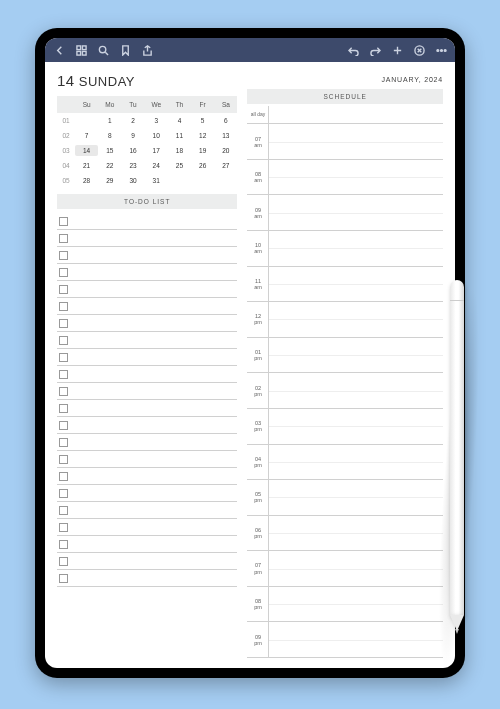 The height and width of the screenshot is (709, 500). What do you see at coordinates (353, 50) in the screenshot?
I see `undo-icon` at bounding box center [353, 50].